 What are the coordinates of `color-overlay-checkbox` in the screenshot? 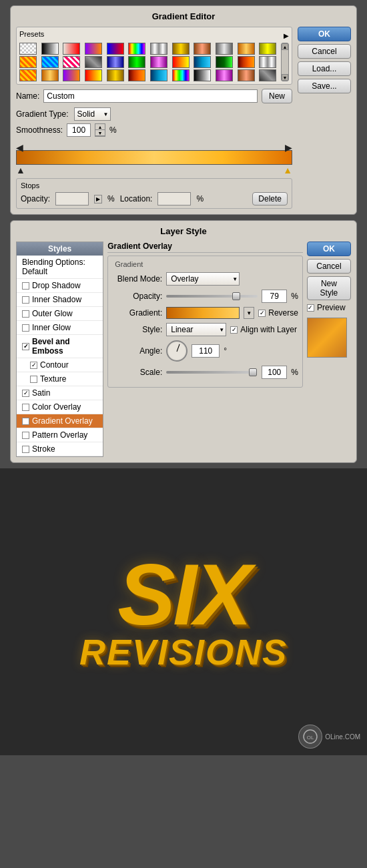 It's located at (25, 407).